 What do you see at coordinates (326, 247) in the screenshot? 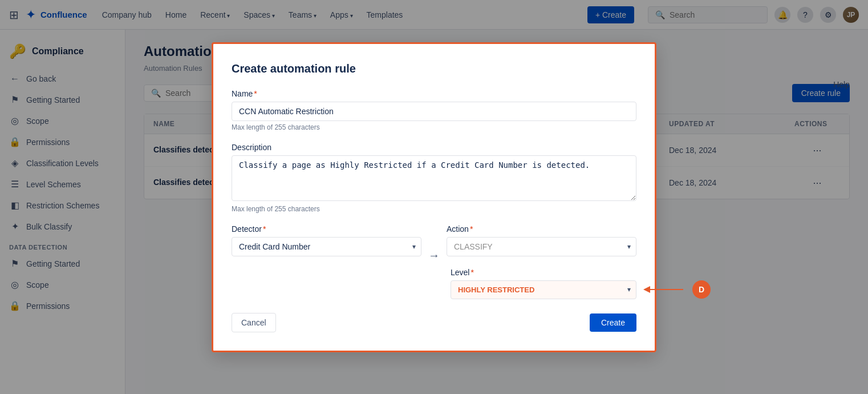
I see `detector-select: Credit Card Number` at bounding box center [326, 247].